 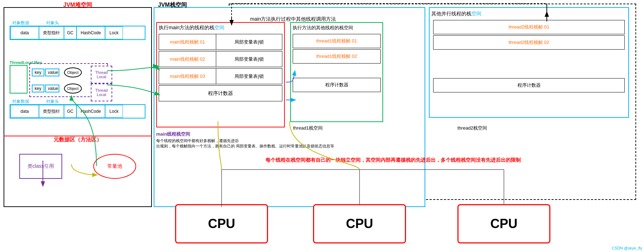 I want to click on class-ref-box: 类class引用, so click(x=41, y=166).